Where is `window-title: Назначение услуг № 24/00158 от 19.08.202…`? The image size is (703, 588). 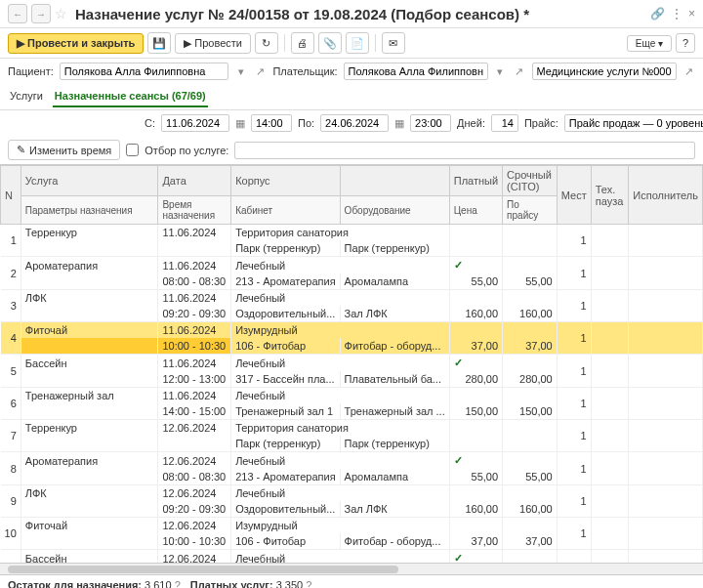
window-title: Назначение услуг № 24/00158 от 19.08.202… is located at coordinates (361, 14).